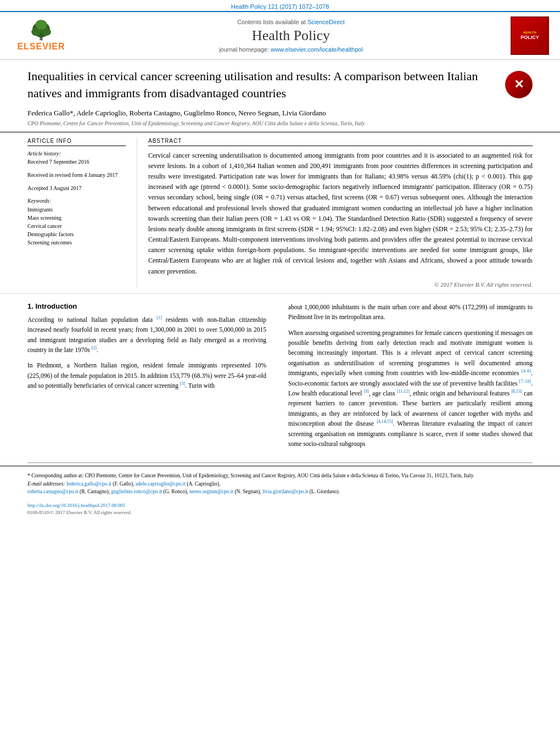  What do you see at coordinates (291, 36) in the screenshot?
I see `journal-title: Health Policy` at bounding box center [291, 36].